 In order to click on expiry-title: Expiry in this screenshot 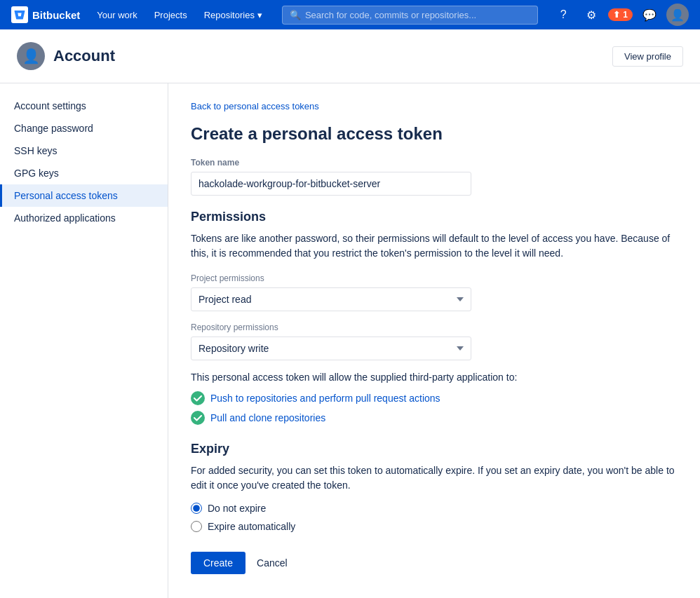, I will do `click(434, 449)`.